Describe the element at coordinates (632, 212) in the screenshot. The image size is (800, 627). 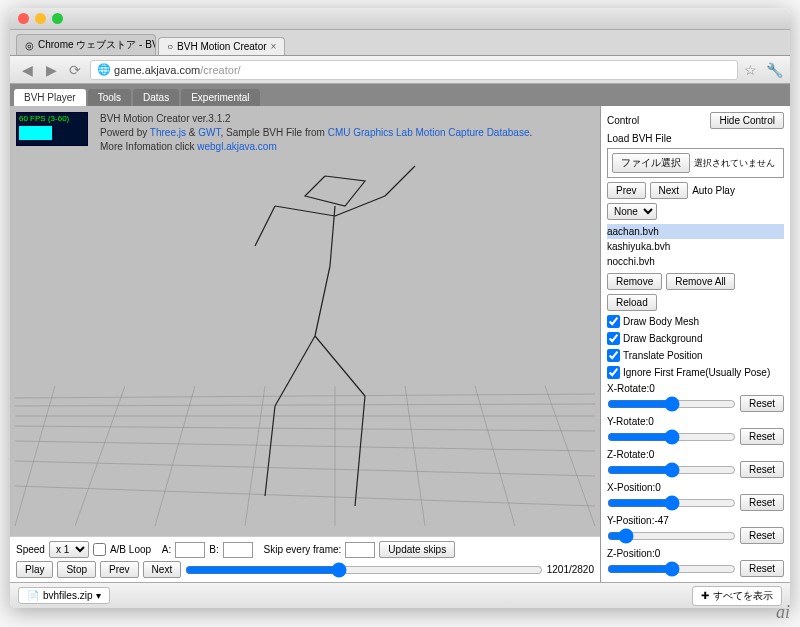
I see `autoplay-select: None` at that location.